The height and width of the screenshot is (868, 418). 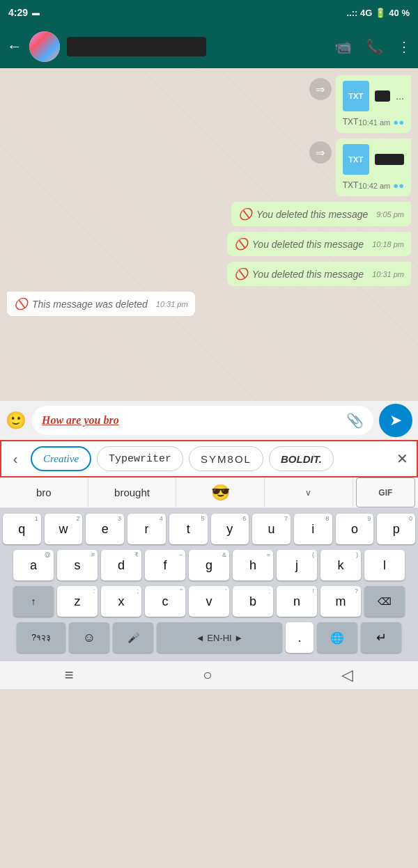 What do you see at coordinates (226, 459) in the screenshot?
I see `font-chip-symbol: SYM8OL` at bounding box center [226, 459].